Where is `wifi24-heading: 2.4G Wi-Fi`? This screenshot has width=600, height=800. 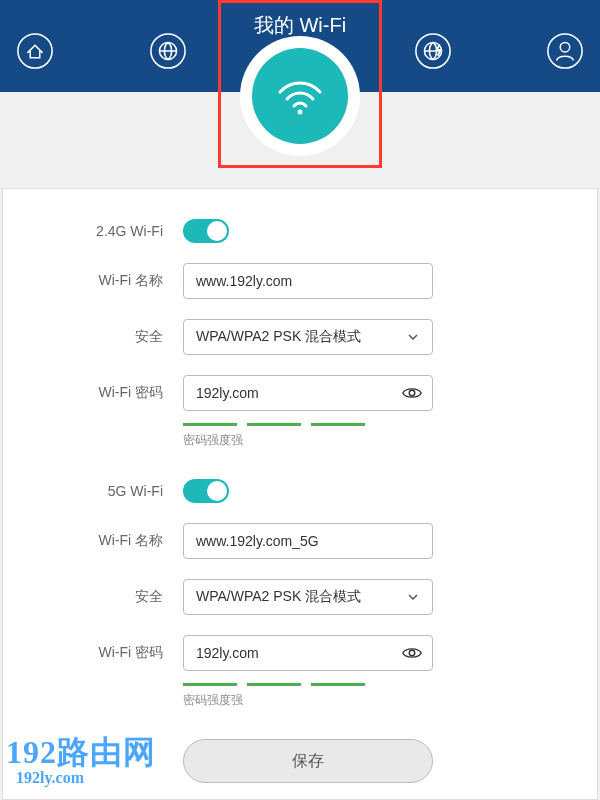
wifi24-heading: 2.4G Wi-Fi is located at coordinates (93, 231).